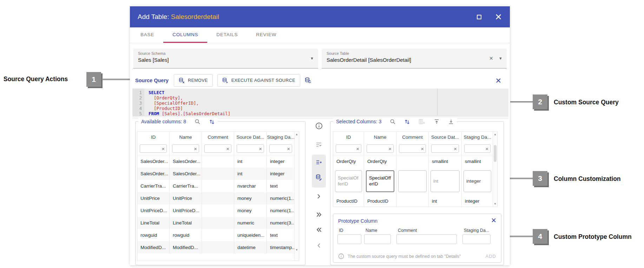 This screenshot has width=644, height=268. Describe the element at coordinates (499, 17) in the screenshot. I see `close-icon: ✕` at that location.